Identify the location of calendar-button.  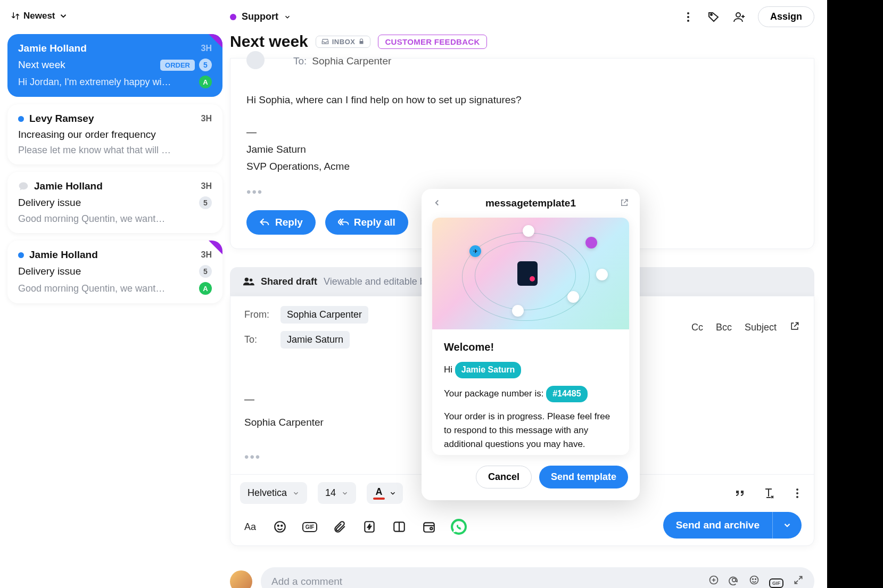
(429, 527).